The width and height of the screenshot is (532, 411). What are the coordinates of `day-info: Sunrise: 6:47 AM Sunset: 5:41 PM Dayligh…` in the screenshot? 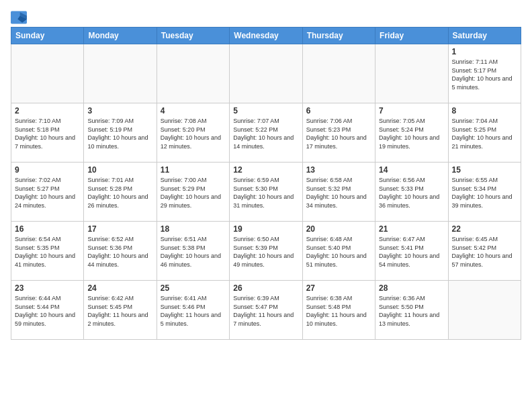 It's located at (411, 252).